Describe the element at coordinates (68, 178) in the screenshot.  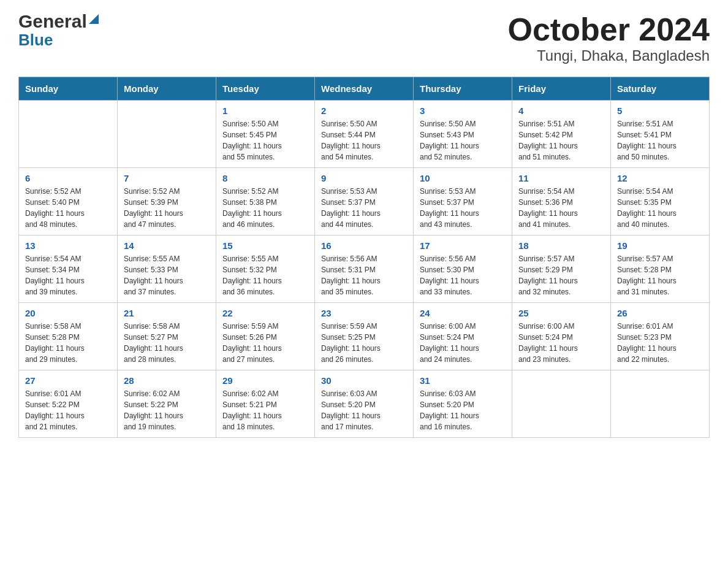
I see `day-number: 6` at that location.